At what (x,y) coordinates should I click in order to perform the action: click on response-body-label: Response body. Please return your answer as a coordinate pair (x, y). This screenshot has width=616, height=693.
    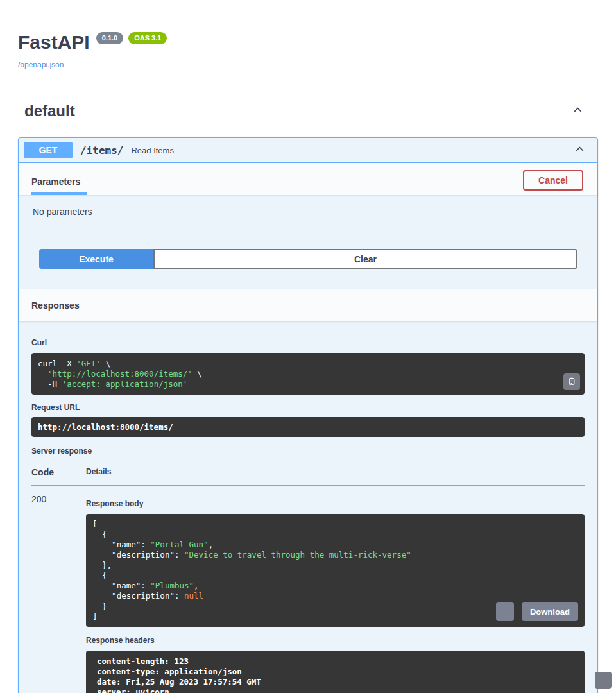
    Looking at the image, I should click on (335, 504).